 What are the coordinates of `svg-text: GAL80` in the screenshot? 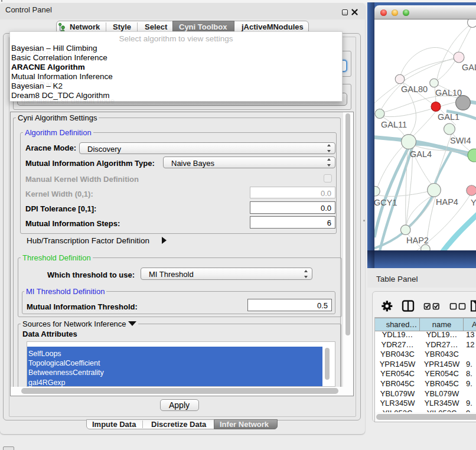 It's located at (415, 89).